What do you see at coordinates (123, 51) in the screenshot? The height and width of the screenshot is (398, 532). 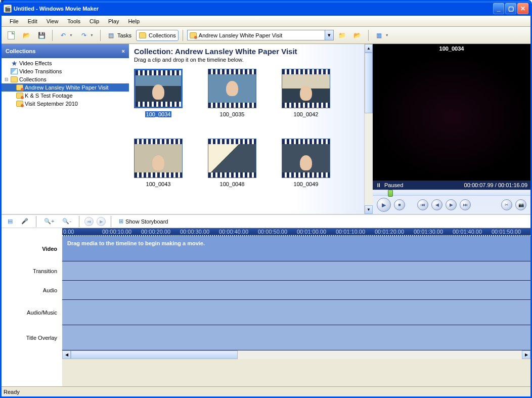 I see `pane-close-button: ×` at bounding box center [123, 51].